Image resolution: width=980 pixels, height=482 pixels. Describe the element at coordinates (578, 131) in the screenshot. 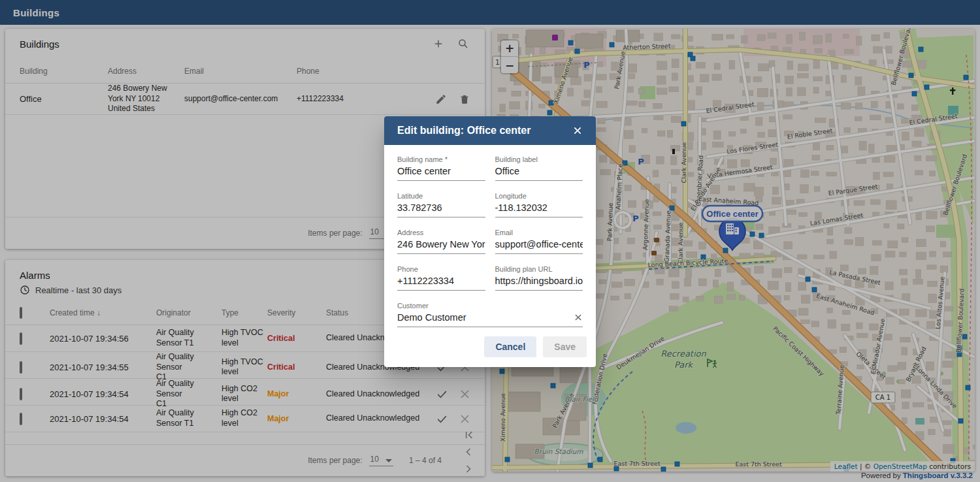

I see `close-icon` at that location.